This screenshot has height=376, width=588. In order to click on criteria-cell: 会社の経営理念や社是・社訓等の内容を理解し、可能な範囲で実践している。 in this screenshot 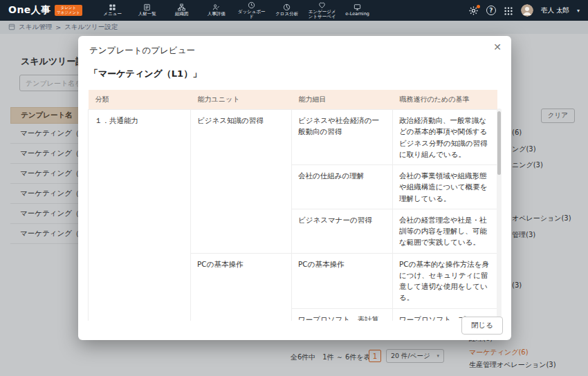, I will do `click(445, 231)`.